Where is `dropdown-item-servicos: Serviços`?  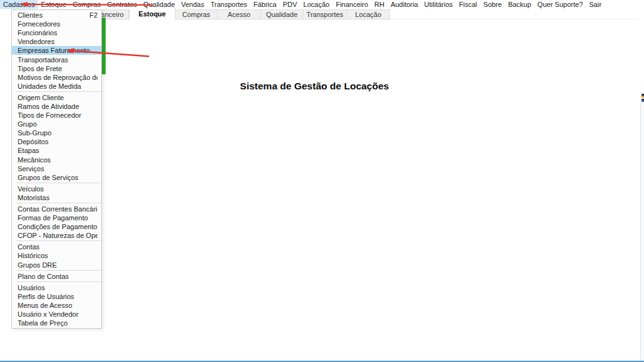 dropdown-item-servicos: Serviços is located at coordinates (57, 169).